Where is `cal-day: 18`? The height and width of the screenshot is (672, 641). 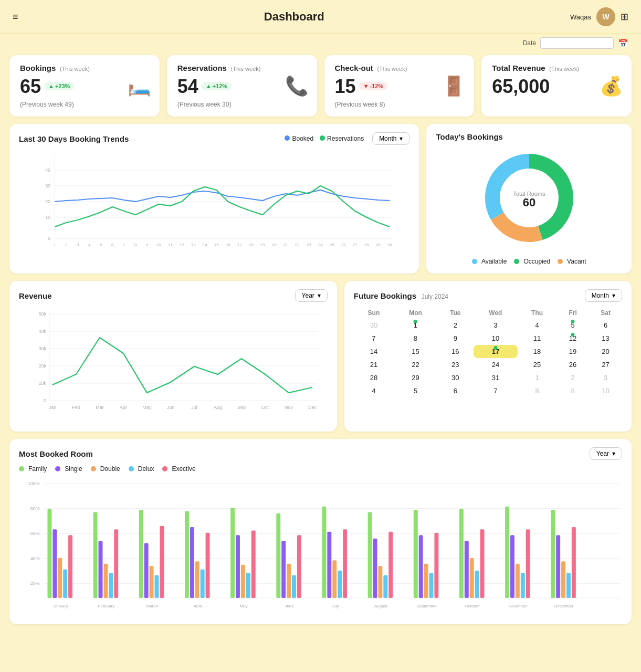
cal-day: 18 is located at coordinates (537, 352).